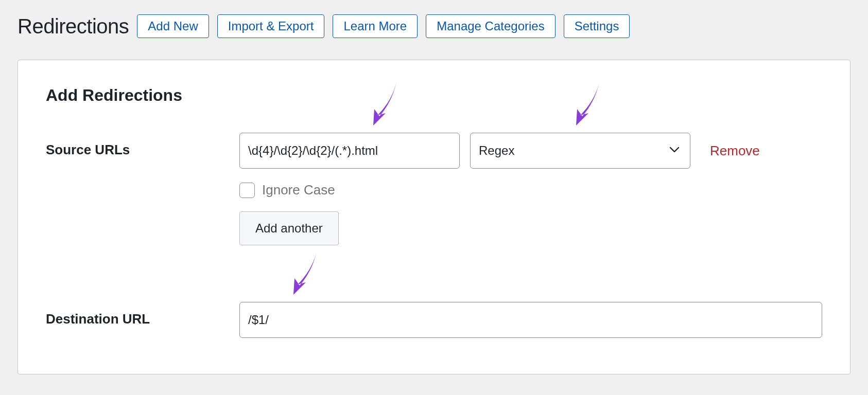 The width and height of the screenshot is (868, 395). I want to click on ignore-case-row: Ignore Case, so click(531, 190).